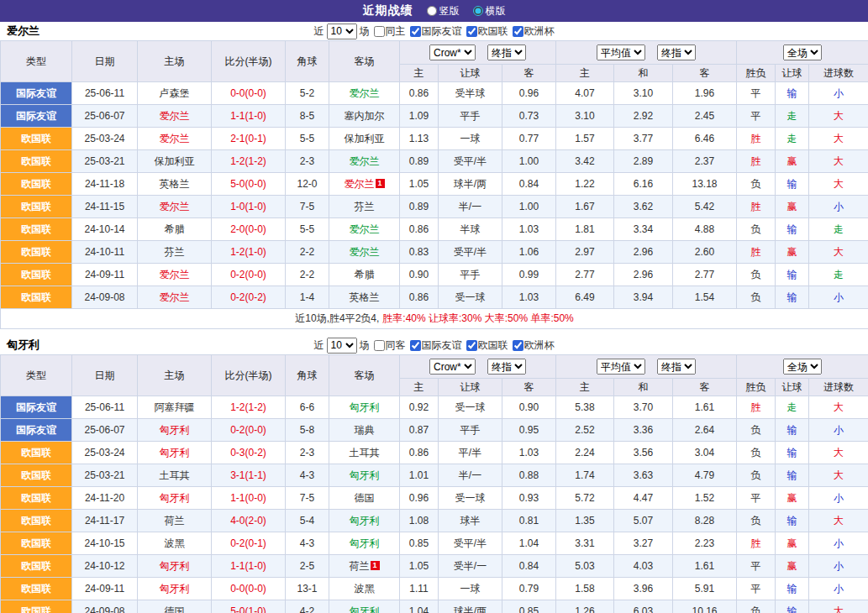  Describe the element at coordinates (419, 275) in the screenshot. I see `asia-home-odds: 0.90` at that location.